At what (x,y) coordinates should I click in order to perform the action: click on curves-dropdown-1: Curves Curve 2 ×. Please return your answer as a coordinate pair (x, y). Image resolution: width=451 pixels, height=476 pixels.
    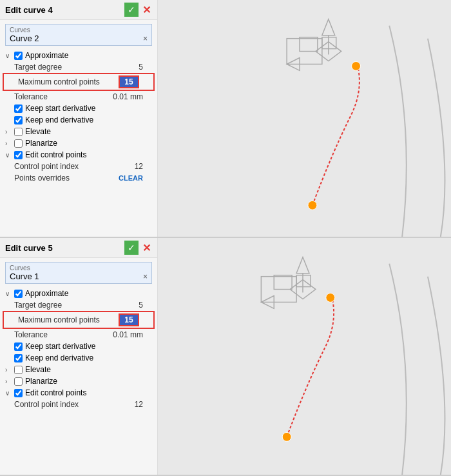
    Looking at the image, I should click on (79, 35).